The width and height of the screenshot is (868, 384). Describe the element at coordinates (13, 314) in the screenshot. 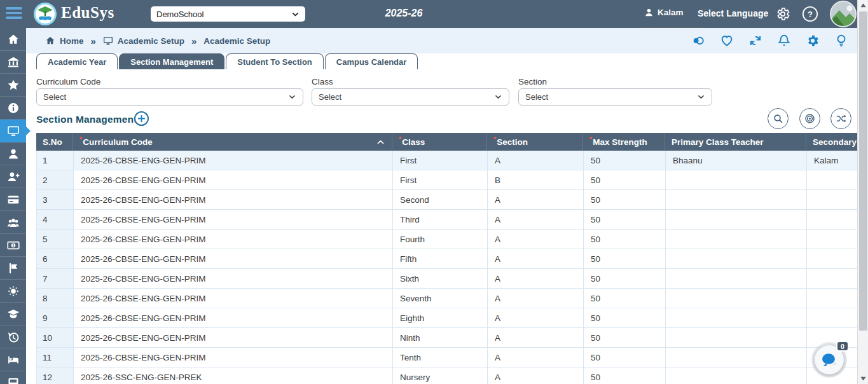

I see `sidebar-item-graduation` at that location.